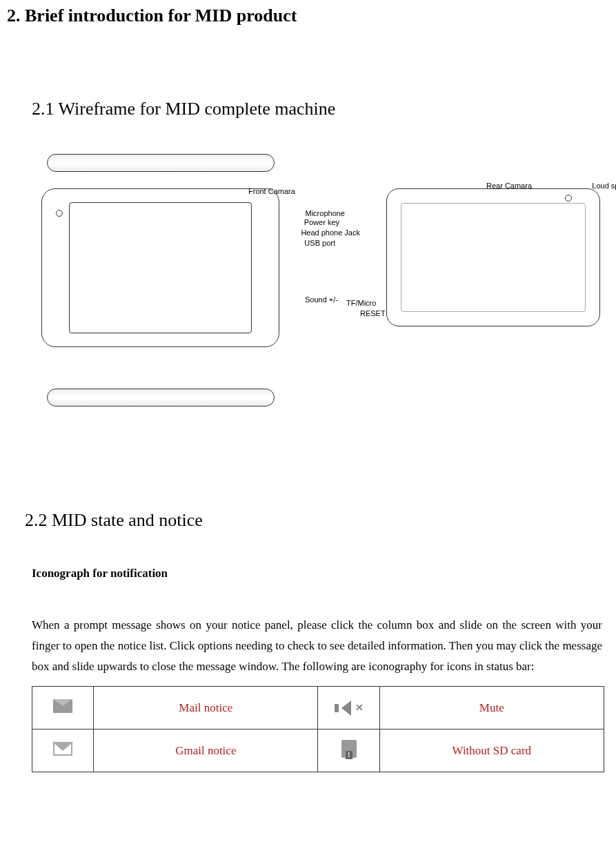 Image resolution: width=616 pixels, height=842 pixels. I want to click on wireframe-back-view: Rear Camara Loud speaker TF/Micro RESET, so click(493, 280).